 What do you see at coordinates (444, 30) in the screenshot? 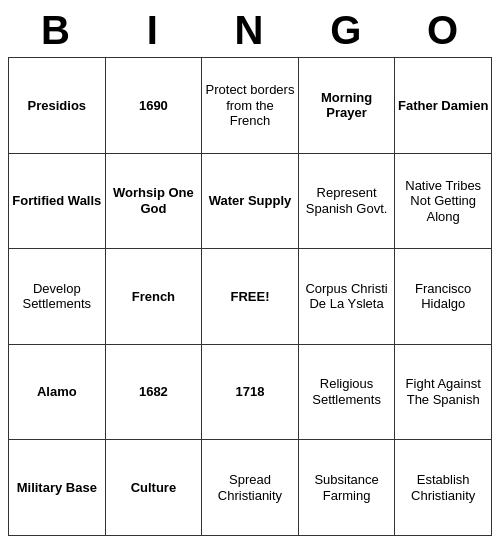
I see `title-o: O` at bounding box center [444, 30].